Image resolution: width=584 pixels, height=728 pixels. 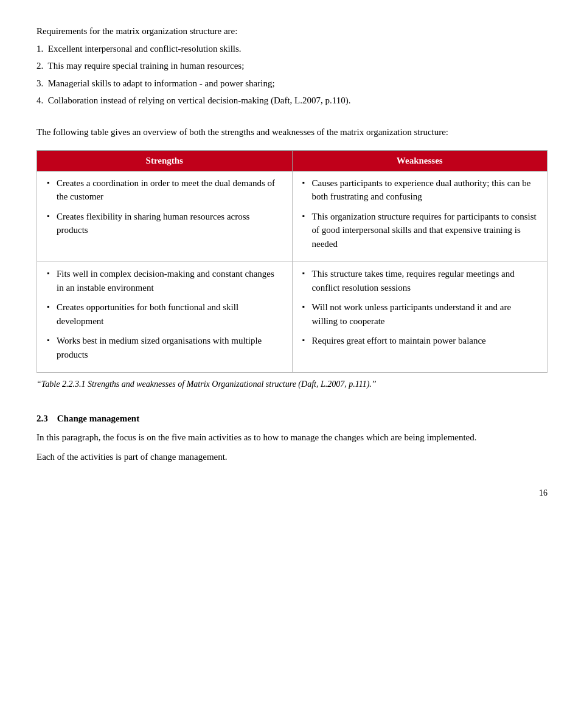 What do you see at coordinates (420, 314) in the screenshot?
I see `list-item: Will not work unless participants unders…` at bounding box center [420, 314].